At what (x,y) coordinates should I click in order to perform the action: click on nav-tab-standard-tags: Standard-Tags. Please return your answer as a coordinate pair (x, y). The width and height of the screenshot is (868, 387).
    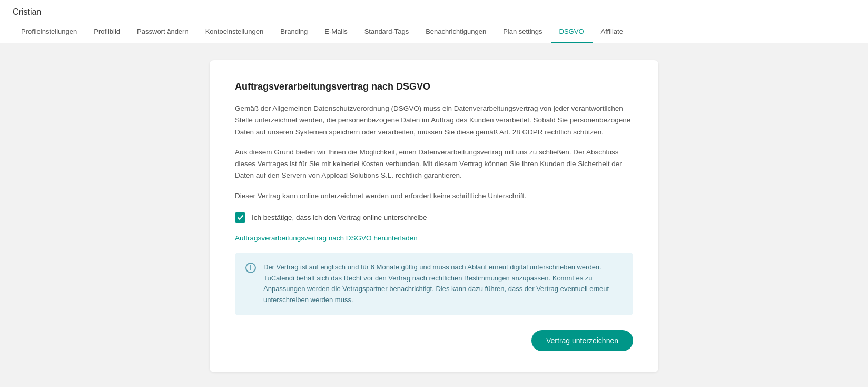
    Looking at the image, I should click on (387, 32).